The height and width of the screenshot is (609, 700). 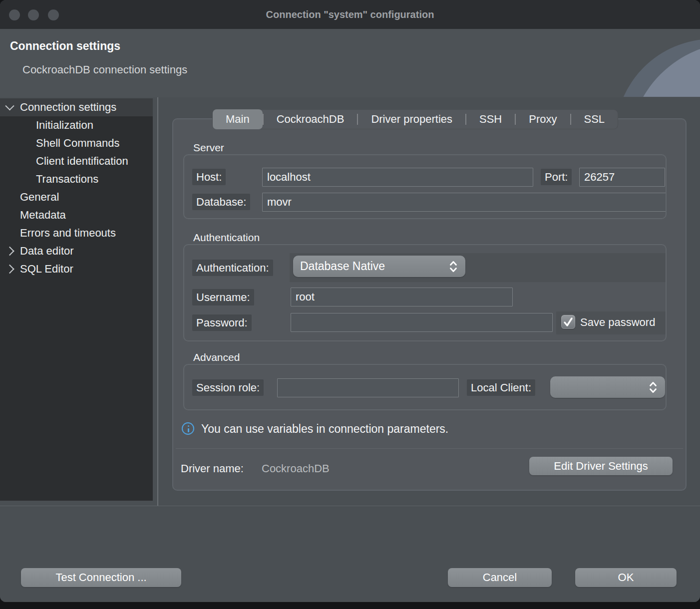 I want to click on cancel-button: Cancel, so click(x=500, y=578).